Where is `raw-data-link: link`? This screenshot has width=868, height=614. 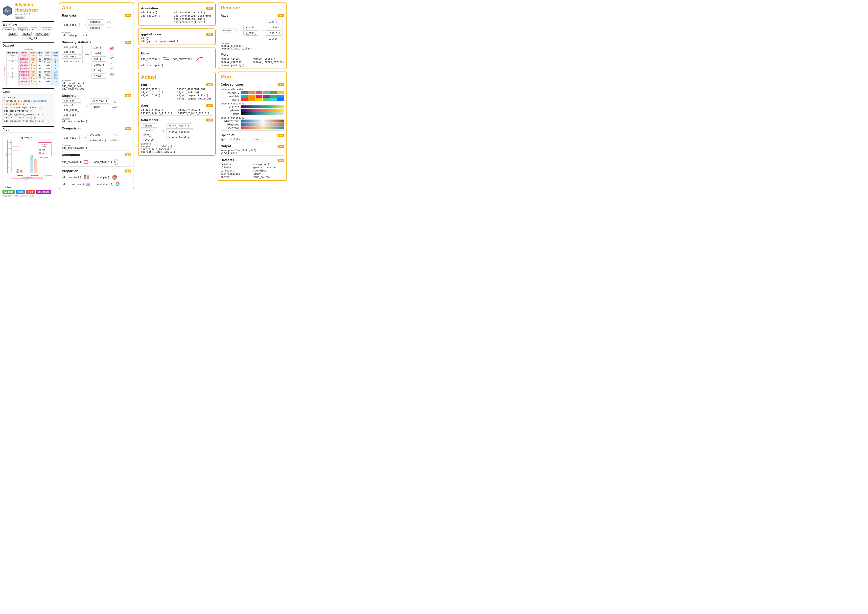 raw-data-link: link is located at coordinates (128, 16).